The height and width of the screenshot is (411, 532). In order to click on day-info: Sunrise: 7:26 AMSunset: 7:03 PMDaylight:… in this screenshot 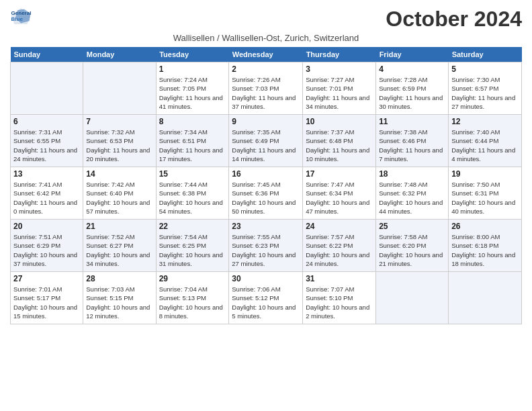, I will do `click(266, 93)`.